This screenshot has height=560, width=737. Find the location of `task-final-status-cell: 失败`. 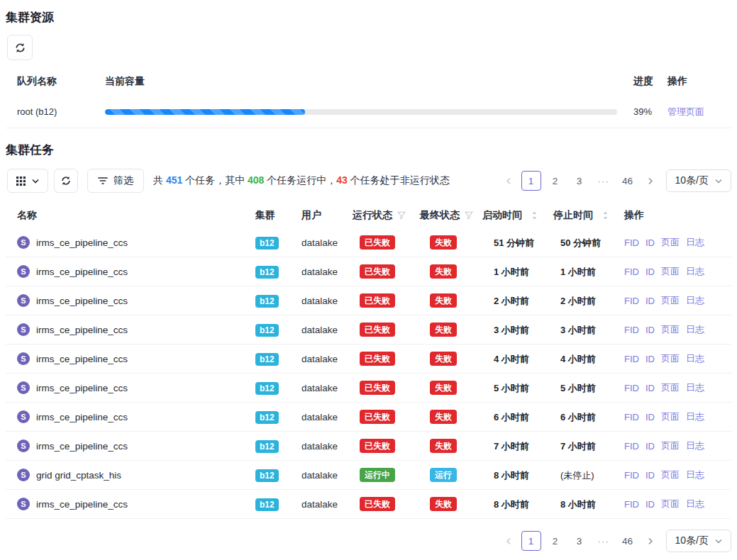

task-final-status-cell: 失败 is located at coordinates (451, 271).